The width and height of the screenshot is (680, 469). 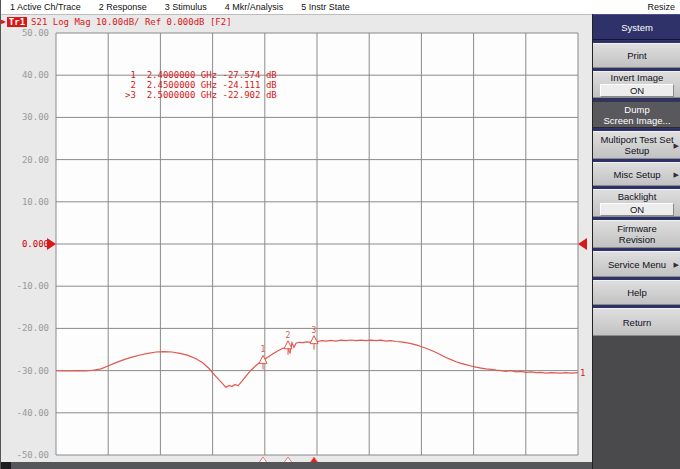 I want to click on softkey-system: System, so click(x=636, y=27).